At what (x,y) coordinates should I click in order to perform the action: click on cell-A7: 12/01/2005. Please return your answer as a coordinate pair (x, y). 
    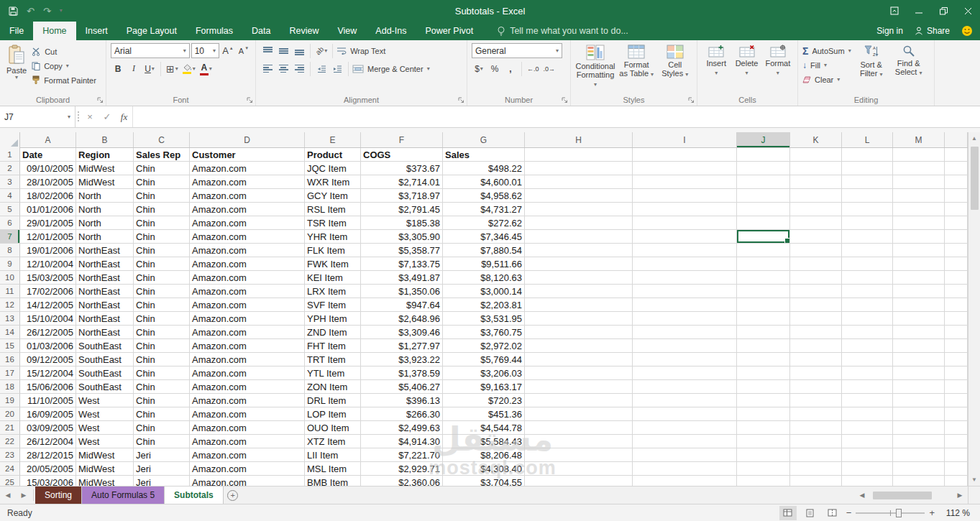
    Looking at the image, I should click on (48, 237).